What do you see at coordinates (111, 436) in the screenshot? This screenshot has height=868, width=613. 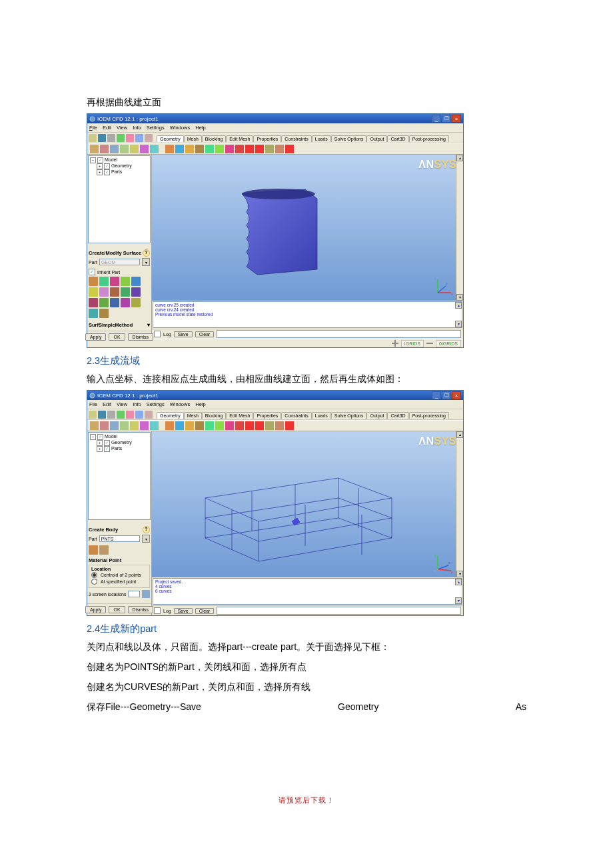 I see `tree-model: Model` at bounding box center [111, 436].